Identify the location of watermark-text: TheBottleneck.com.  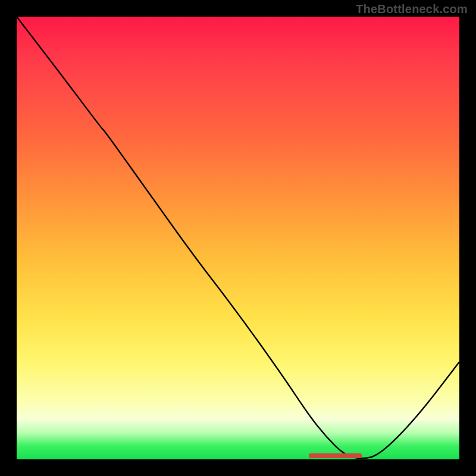
(412, 10).